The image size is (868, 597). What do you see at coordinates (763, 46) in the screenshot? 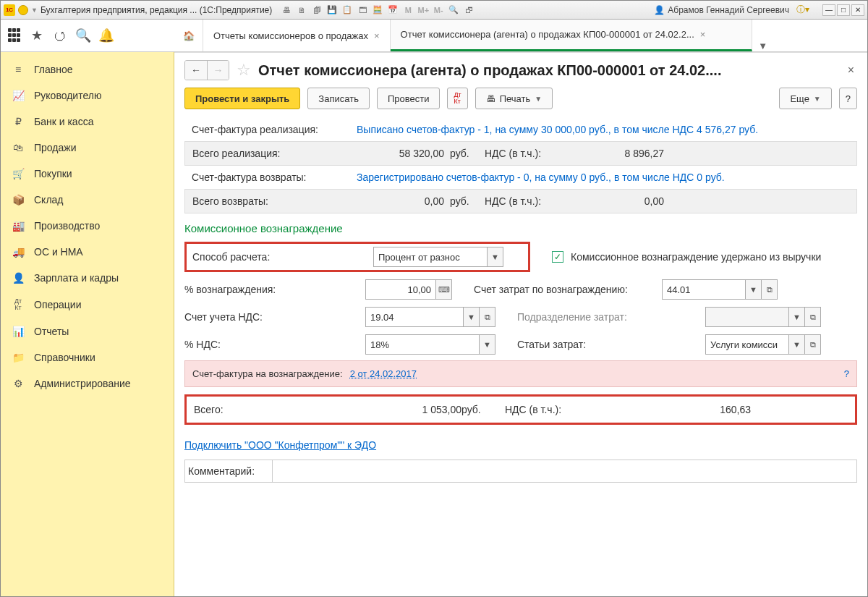
I see `tabs-dropdown: ▼` at bounding box center [763, 46].